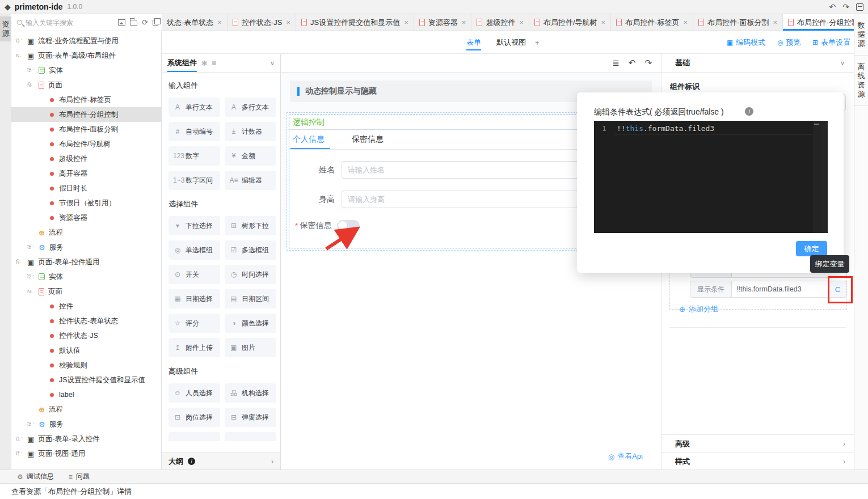  What do you see at coordinates (262, 23) in the screenshot?
I see `editor-tab: 控件状态-JS` at bounding box center [262, 23].